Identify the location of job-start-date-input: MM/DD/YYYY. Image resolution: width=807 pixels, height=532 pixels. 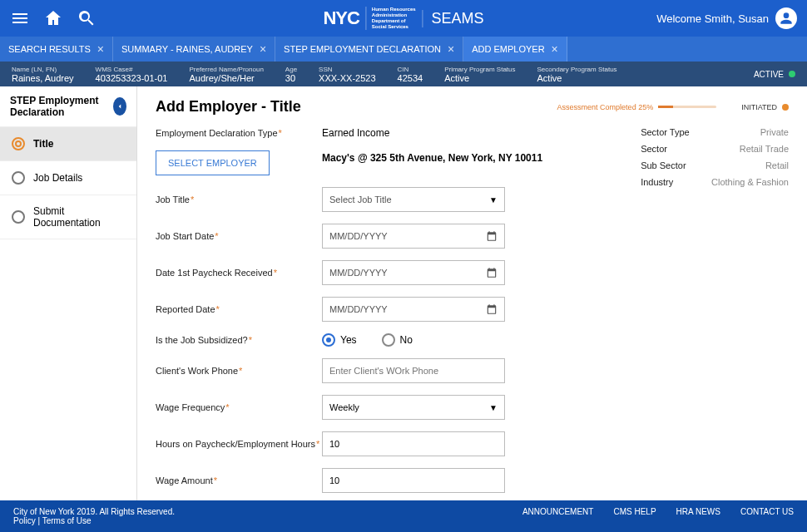
(413, 236).